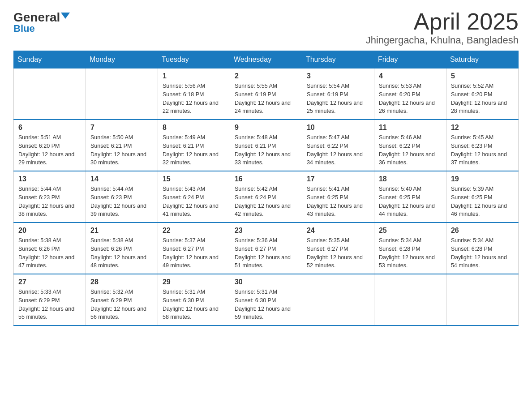 The image size is (532, 411). Describe the element at coordinates (266, 300) in the screenshot. I see `calendar-cell: 30Sunrise: 5:31 AM Sunset: 6:30 PM Dayli…` at that location.